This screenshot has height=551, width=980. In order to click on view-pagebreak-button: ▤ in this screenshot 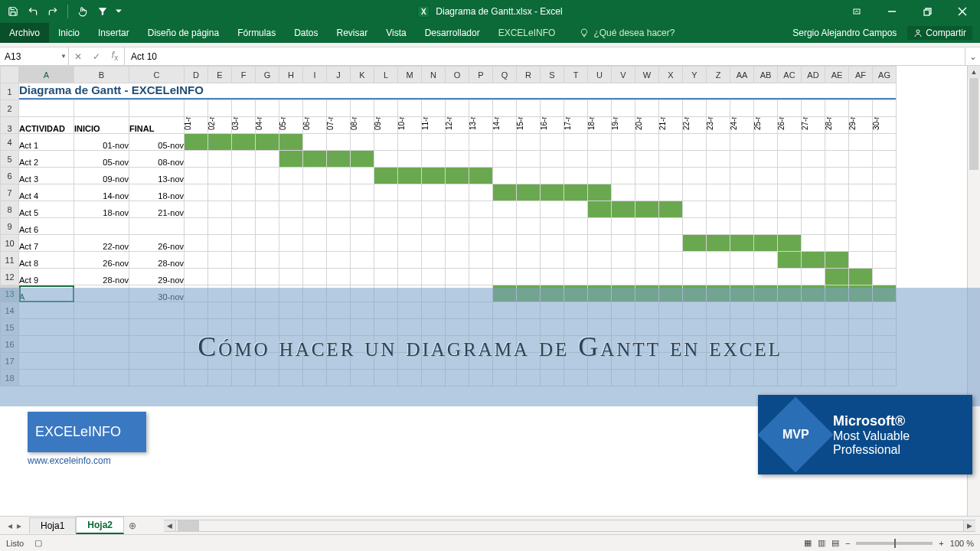, I will do `click(835, 543)`.